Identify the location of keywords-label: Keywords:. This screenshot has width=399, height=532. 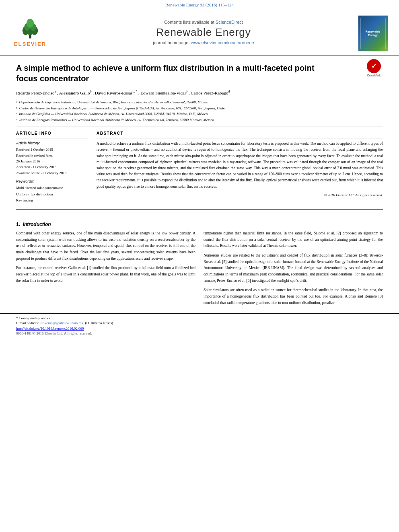
(52, 181).